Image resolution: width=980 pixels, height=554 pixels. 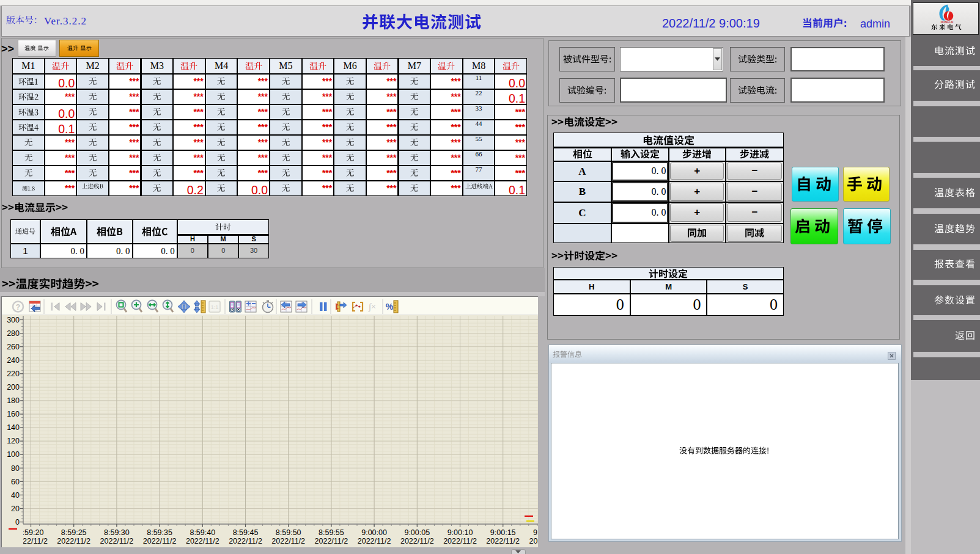 I want to click on svg-text: 300, so click(x=13, y=320).